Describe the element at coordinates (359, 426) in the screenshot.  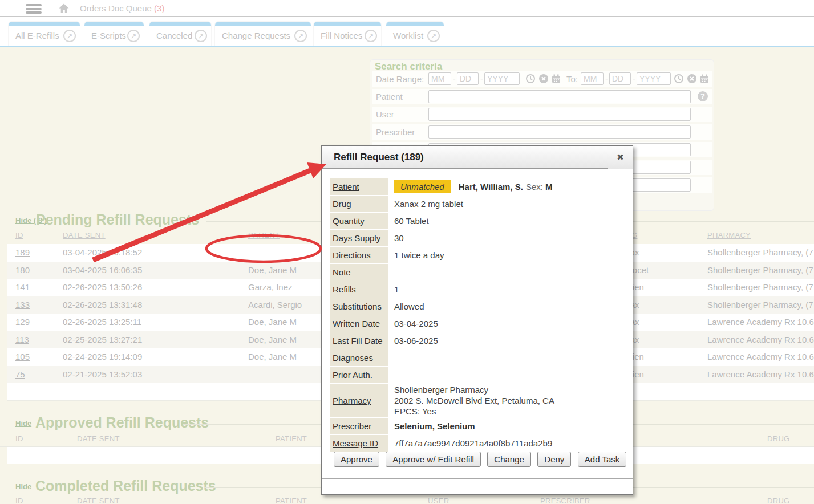
I see `prescriber-link: Prescriber` at that location.